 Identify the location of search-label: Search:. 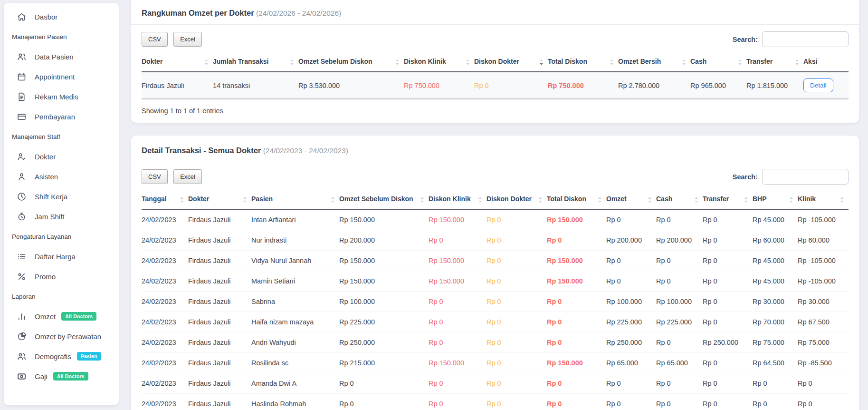
(745, 177).